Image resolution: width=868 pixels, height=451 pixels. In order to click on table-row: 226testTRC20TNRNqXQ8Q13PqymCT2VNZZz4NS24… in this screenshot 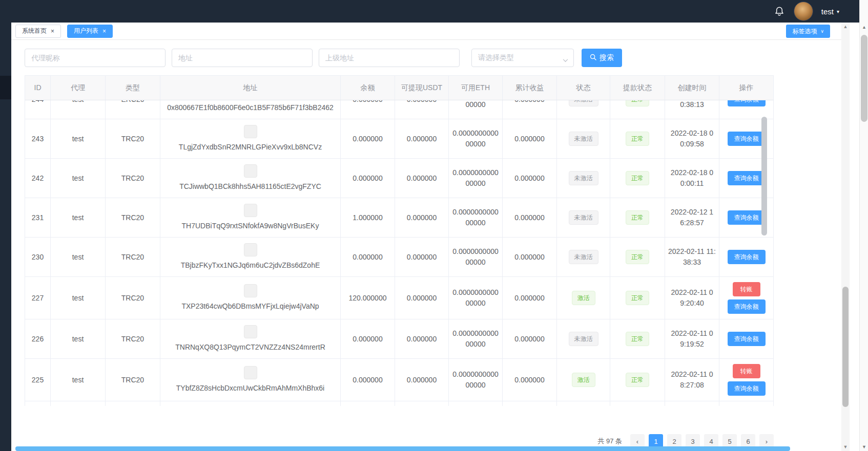, I will do `click(399, 339)`.